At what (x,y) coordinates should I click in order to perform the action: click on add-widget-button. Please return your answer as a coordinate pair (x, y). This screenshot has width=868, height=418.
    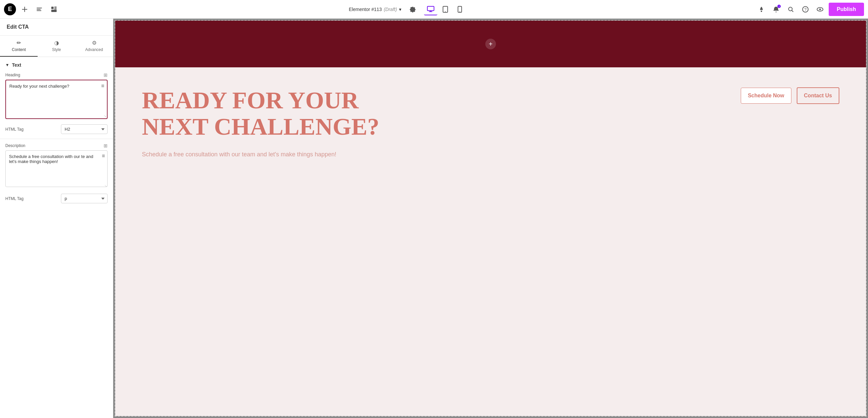
    Looking at the image, I should click on (25, 9).